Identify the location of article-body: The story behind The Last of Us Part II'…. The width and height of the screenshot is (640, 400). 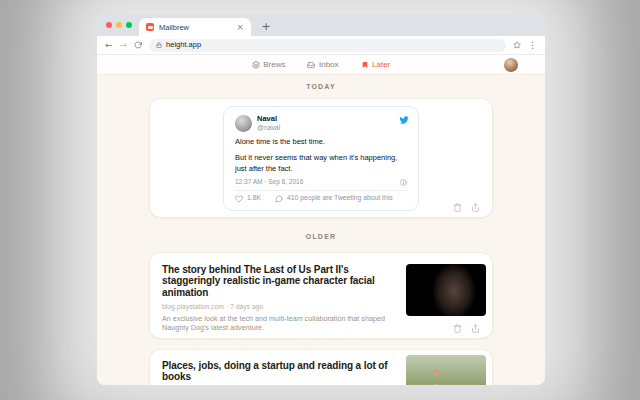
(282, 298).